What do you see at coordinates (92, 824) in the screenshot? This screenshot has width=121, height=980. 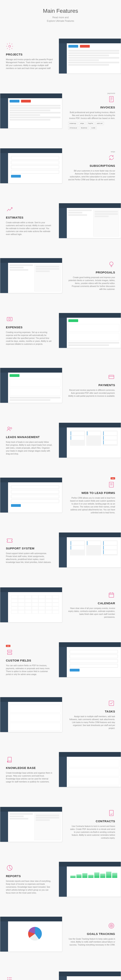 I see `text-block: CONTRACTSUse Contracts feature to lock i…` at bounding box center [92, 824].